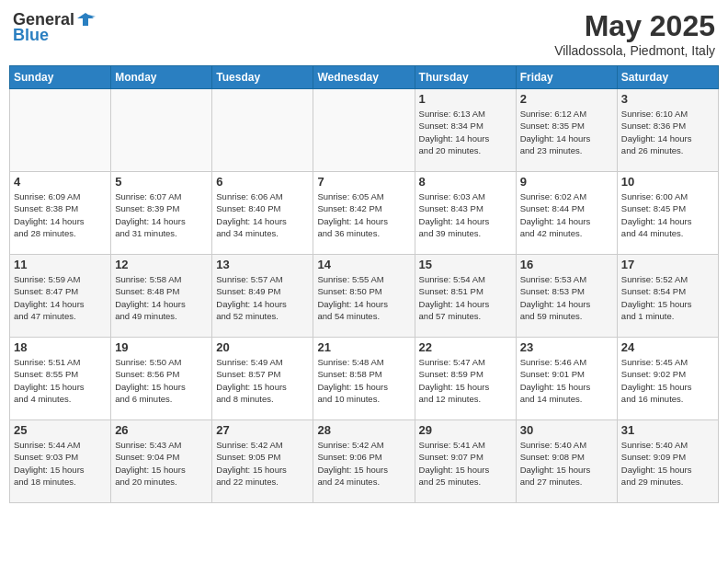 This screenshot has width=728, height=563. What do you see at coordinates (31, 35) in the screenshot?
I see `logo-blue-text: Blue` at bounding box center [31, 35].